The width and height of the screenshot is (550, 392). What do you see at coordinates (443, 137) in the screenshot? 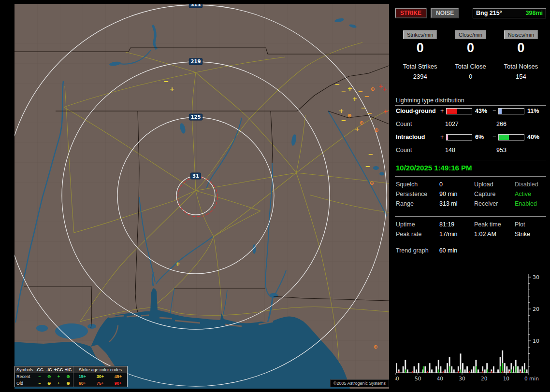
I see `plus-sign: +` at bounding box center [443, 137].